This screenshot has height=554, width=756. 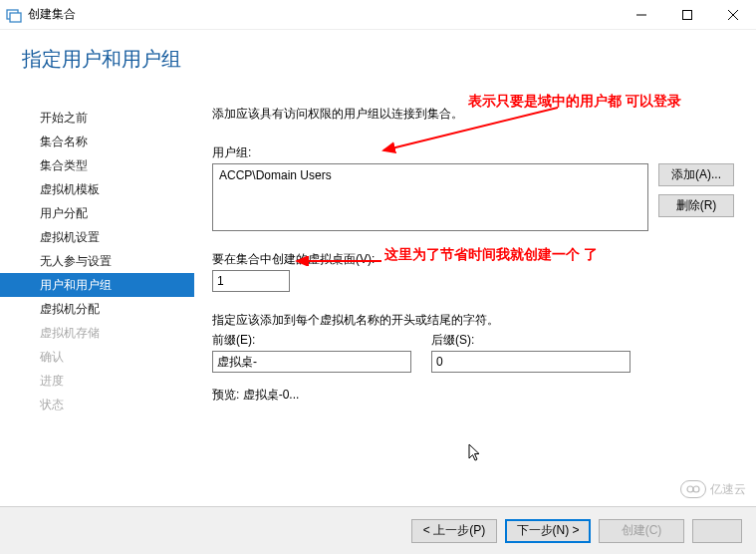 What do you see at coordinates (98, 333) in the screenshot?
I see `nav-vm-storage: 虚拟机存储` at bounding box center [98, 333].